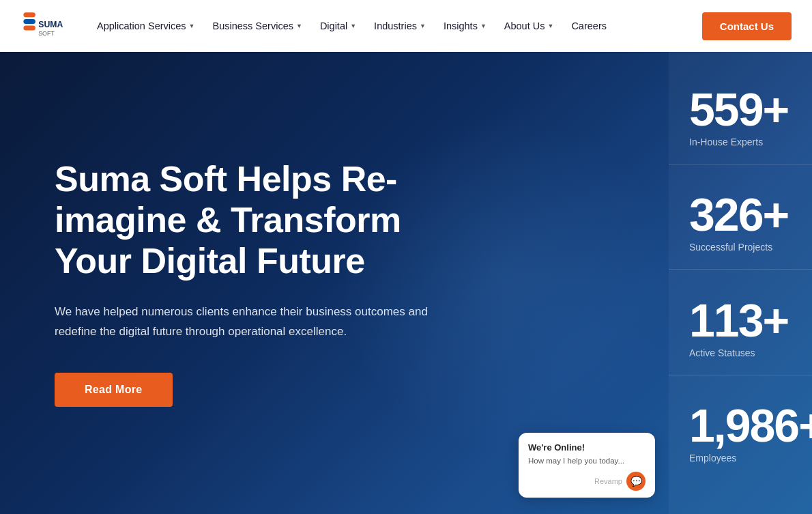 Image resolution: width=812 pixels, height=514 pixels. Describe the element at coordinates (46, 33) in the screenshot. I see `svg-text: SOFT` at that location.